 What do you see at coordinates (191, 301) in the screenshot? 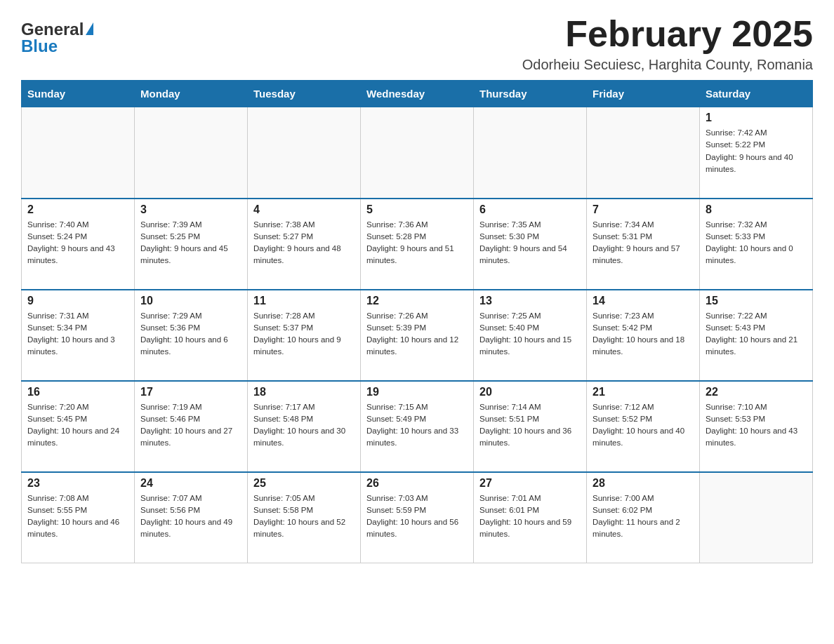
I see `day-number: 10` at bounding box center [191, 301].